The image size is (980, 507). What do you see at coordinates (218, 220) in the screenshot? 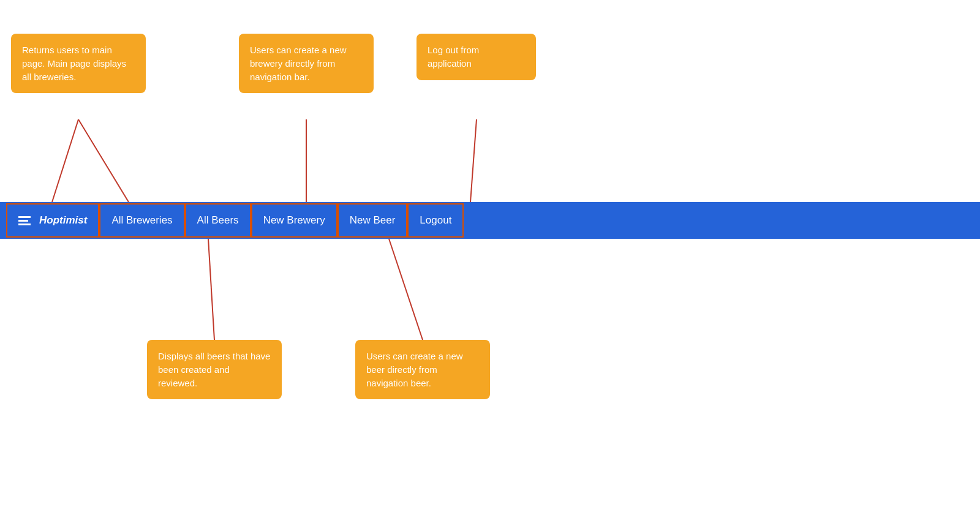
I see `nav-all-beers: All Beers` at bounding box center [218, 220].